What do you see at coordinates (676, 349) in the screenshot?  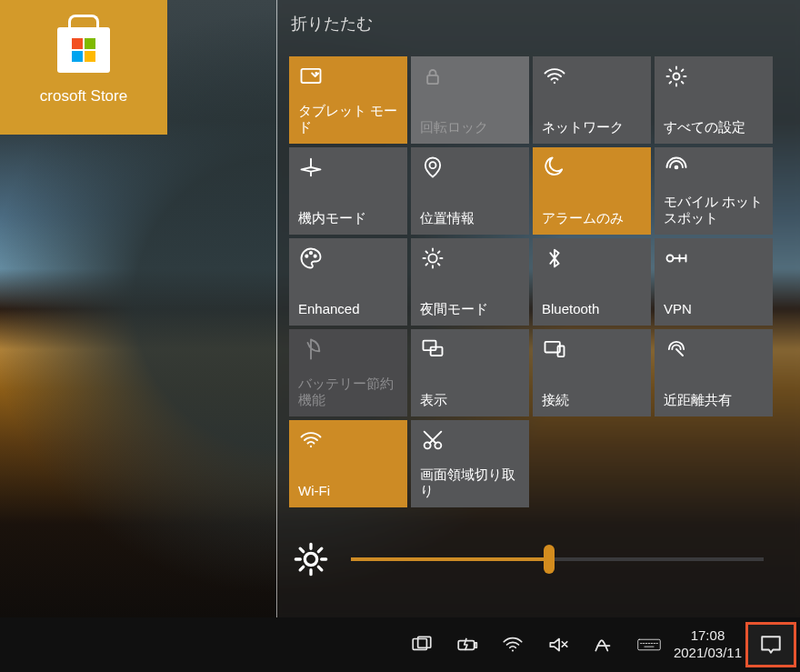 I see `nearby-icon` at bounding box center [676, 349].